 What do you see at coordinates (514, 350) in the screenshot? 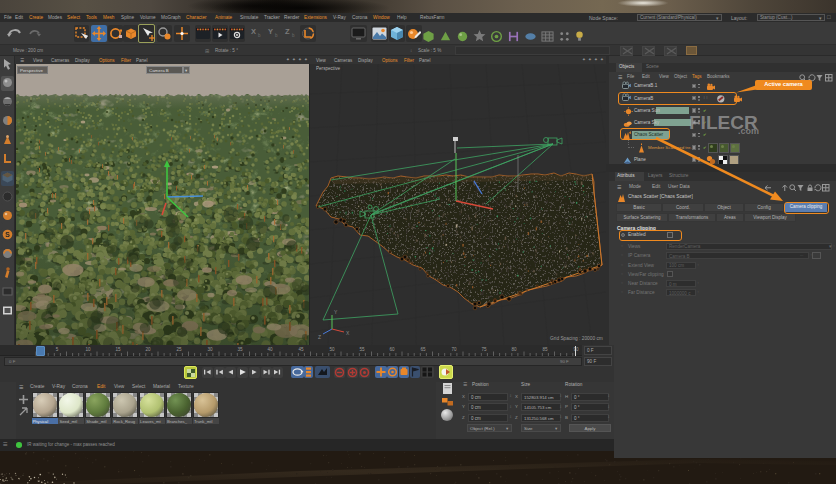
I see `svg-text: 80` at bounding box center [514, 350].